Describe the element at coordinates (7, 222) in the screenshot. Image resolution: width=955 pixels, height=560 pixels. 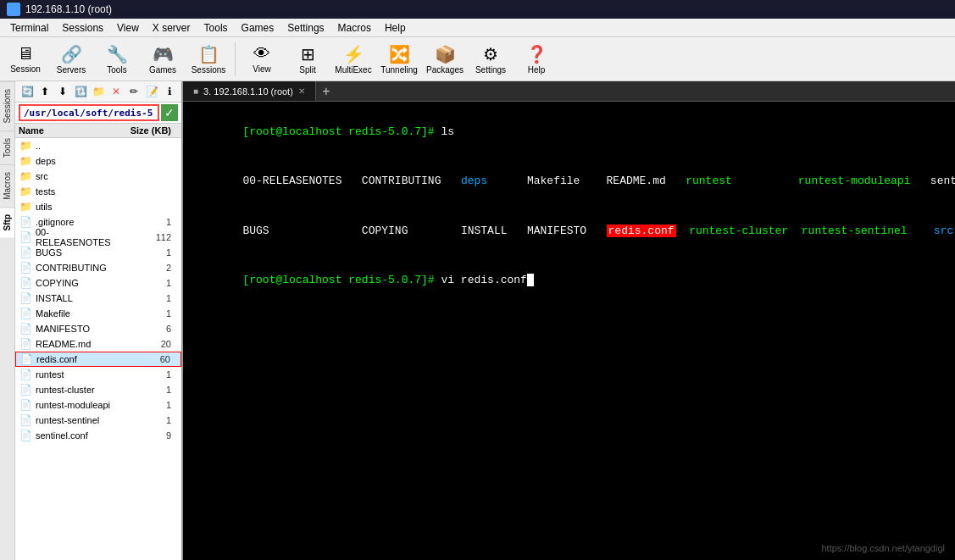
I see `side-tab-sftp: Sftp` at that location.